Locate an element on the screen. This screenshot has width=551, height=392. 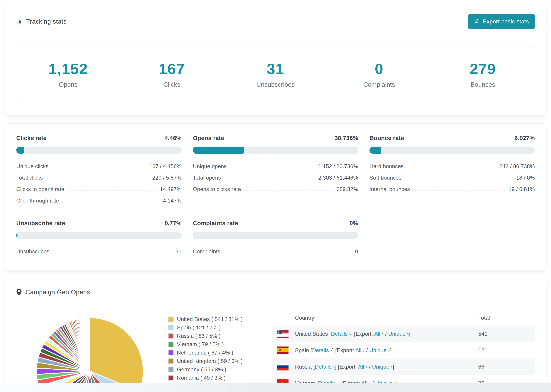
legend-label: Russia ( 86 / 5% ) is located at coordinates (199, 336).